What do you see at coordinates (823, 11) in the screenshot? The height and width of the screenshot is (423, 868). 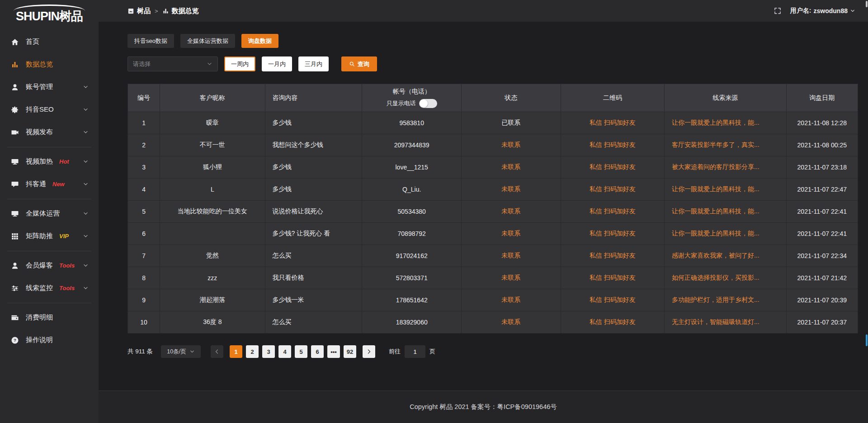 I see `user-menu: 用户名: zswodun88` at bounding box center [823, 11].